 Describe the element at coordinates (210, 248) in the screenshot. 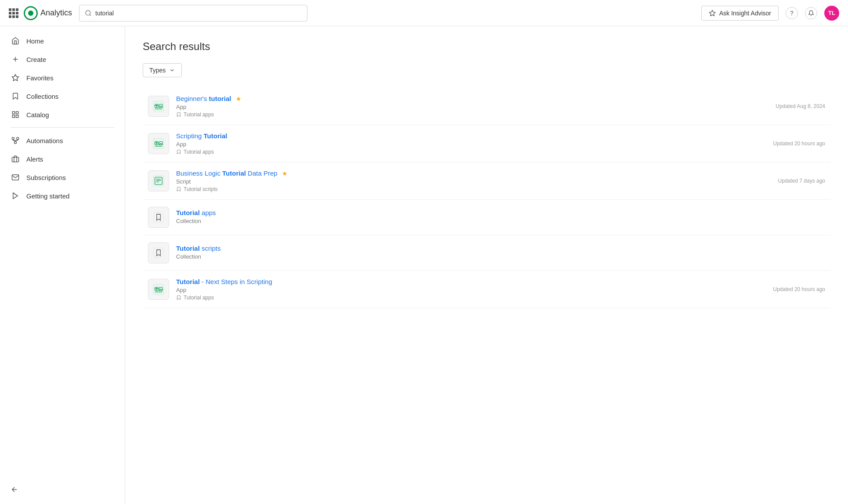

I see `title-suffix: scripts` at that location.